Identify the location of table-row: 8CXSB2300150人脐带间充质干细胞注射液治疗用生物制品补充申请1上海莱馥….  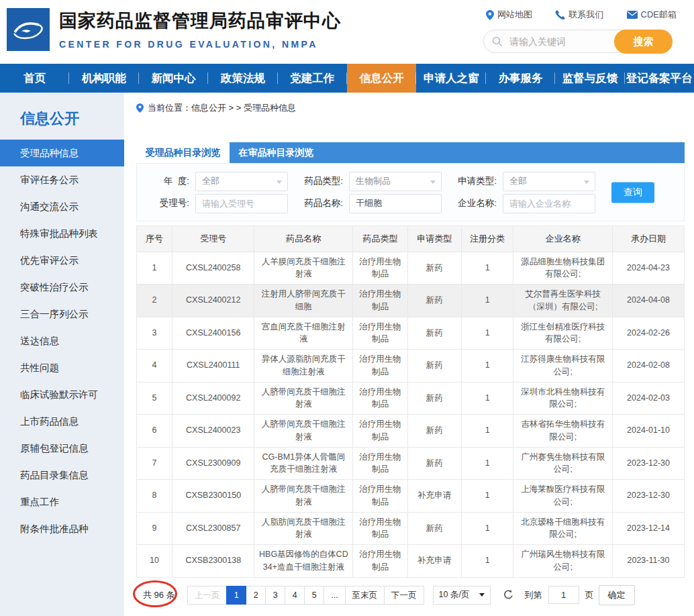
(411, 497).